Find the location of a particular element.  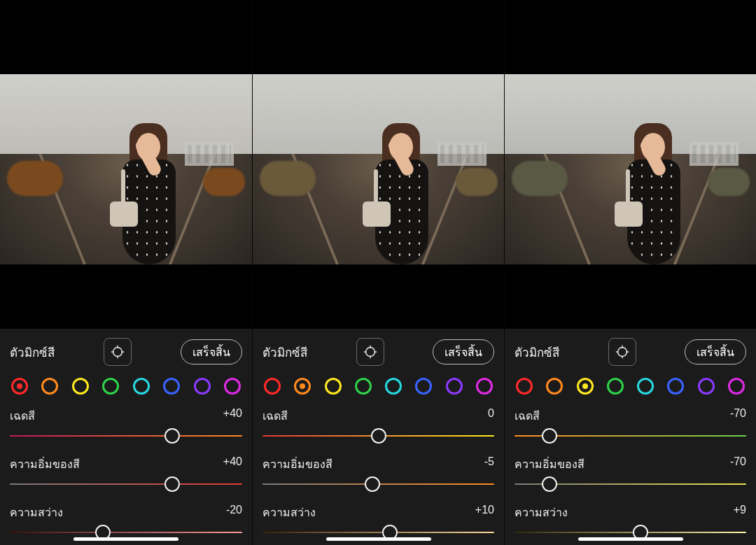

luminance-slider: ความสว่าง -20 is located at coordinates (126, 521).